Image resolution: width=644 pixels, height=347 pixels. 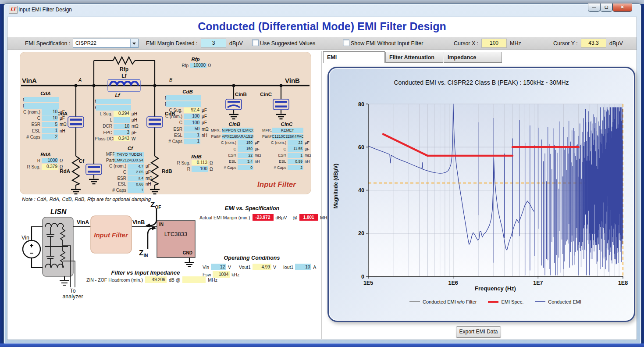 I want to click on table-field: 10000, so click(x=198, y=66).